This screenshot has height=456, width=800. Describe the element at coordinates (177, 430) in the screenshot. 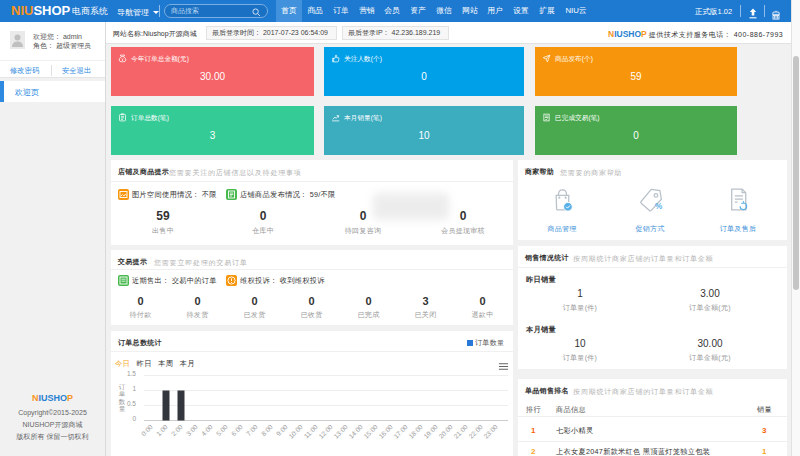

I see `svg-text: 2:00` at that location.